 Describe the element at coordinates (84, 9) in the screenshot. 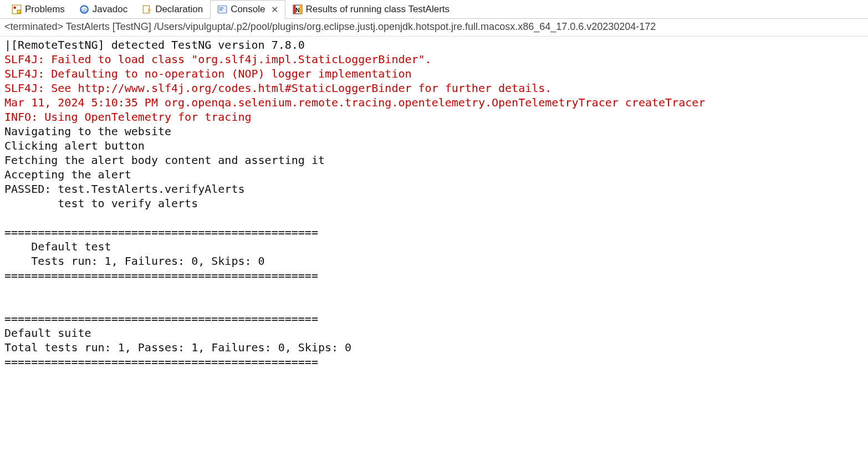

I see `javadoc-icon: @` at that location.